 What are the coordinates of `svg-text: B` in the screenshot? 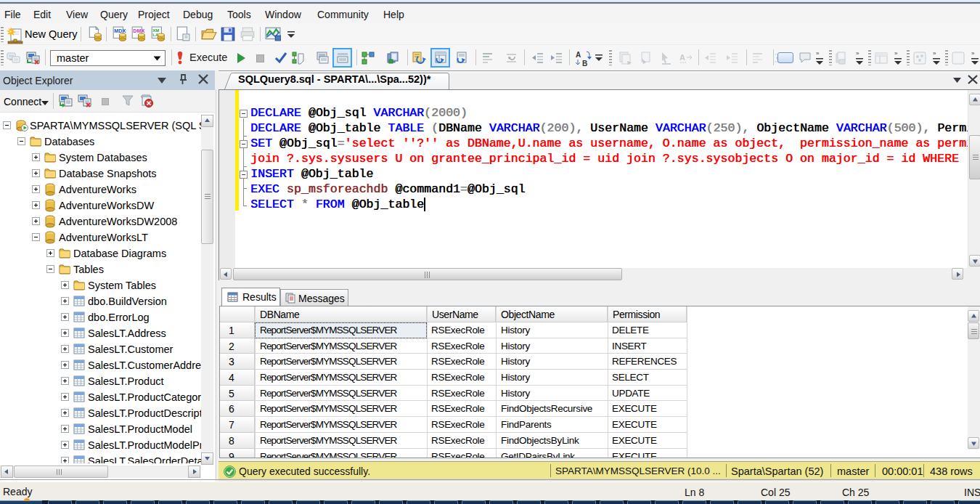 It's located at (585, 64).